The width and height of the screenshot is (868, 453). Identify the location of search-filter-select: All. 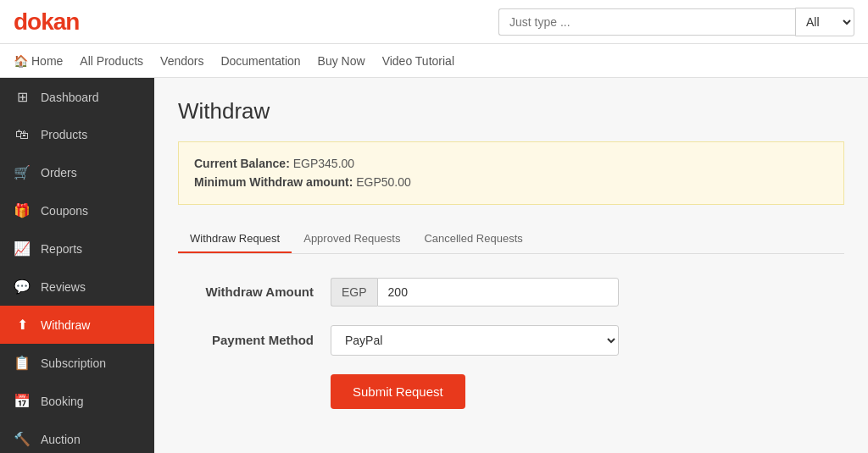
(825, 22).